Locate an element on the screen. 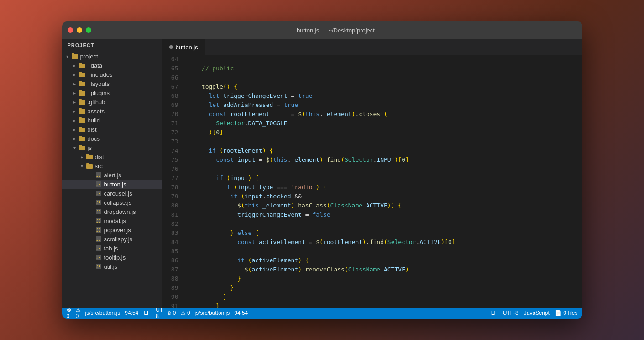  tab-button-js: button.js is located at coordinates (183, 47).